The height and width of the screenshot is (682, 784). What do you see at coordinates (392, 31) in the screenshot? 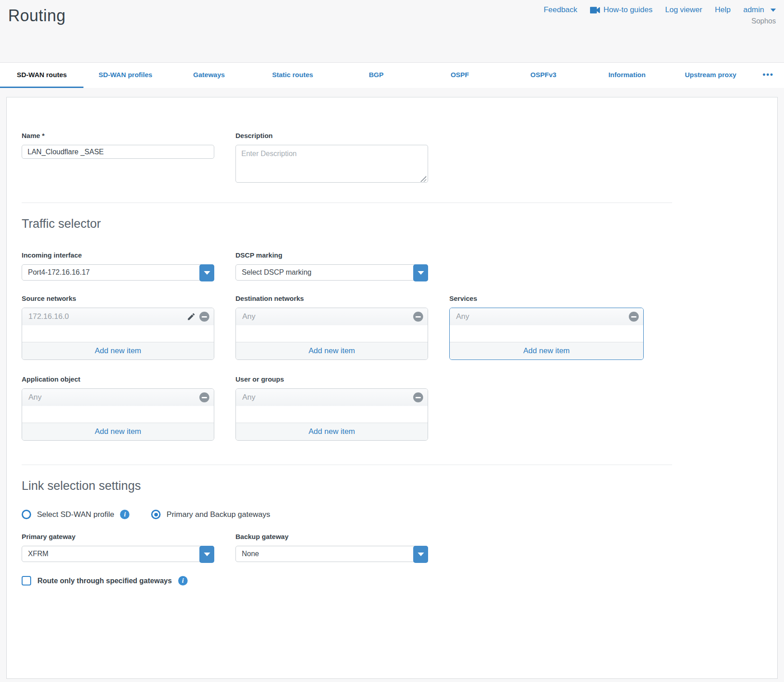
I see `top-header: Routing Feedback How-to guides Log viewe…` at bounding box center [392, 31].